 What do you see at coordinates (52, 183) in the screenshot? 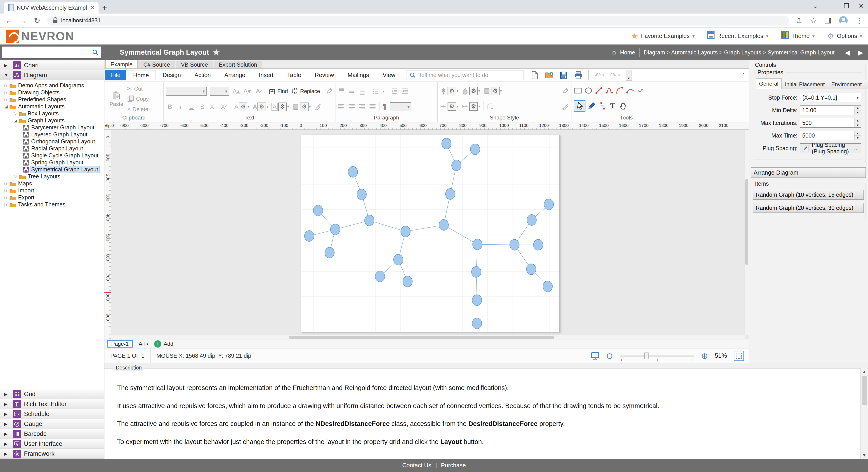
I see `tree-item-maps: ▷Maps` at bounding box center [52, 183].